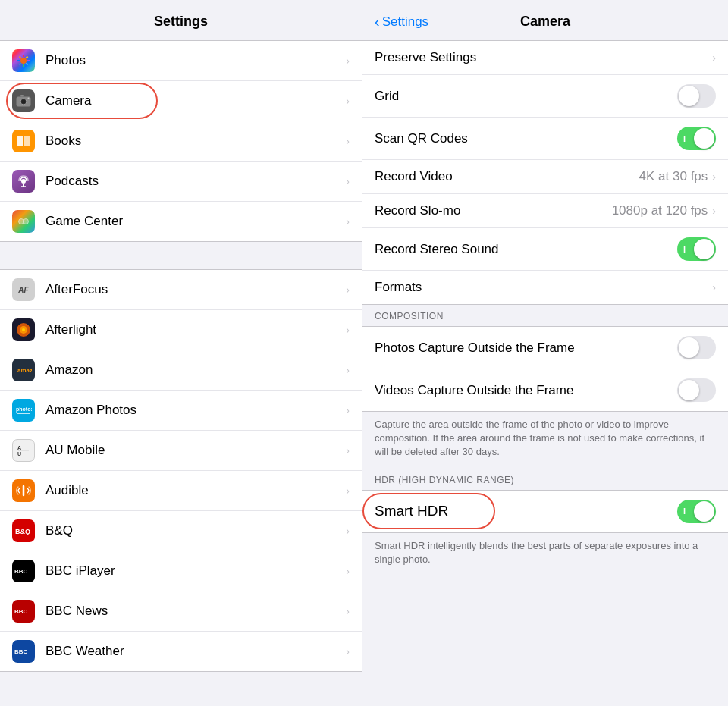 The image size is (728, 706). What do you see at coordinates (196, 611) in the screenshot?
I see `bbcnews-label: BBC News` at bounding box center [196, 611].